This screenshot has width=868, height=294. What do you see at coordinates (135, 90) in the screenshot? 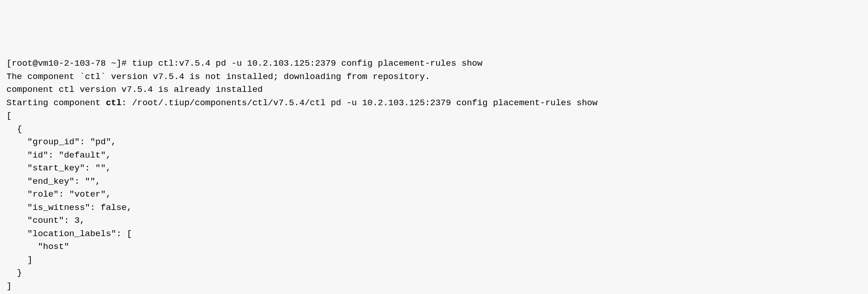
I see `output-line-2: component ctl version v7.5.4 is already …` at bounding box center [135, 90].